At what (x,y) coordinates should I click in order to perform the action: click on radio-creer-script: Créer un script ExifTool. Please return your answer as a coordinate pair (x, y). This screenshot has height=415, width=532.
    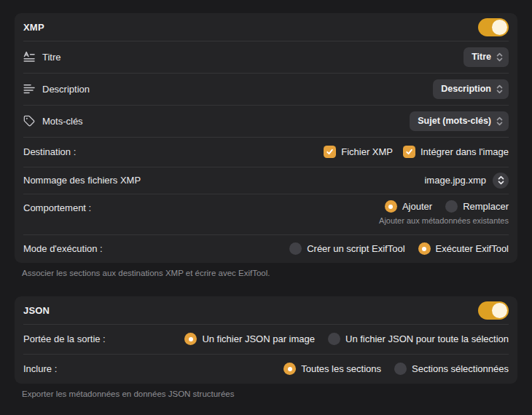
    Looking at the image, I should click on (347, 249).